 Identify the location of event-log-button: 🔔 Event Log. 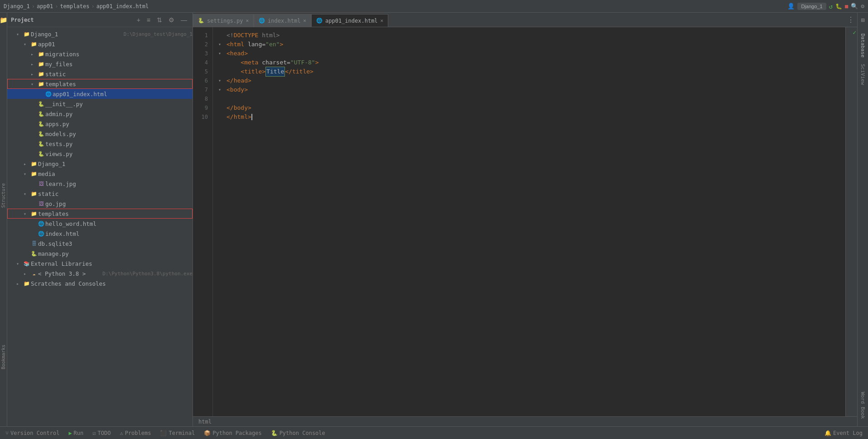
(844, 433).